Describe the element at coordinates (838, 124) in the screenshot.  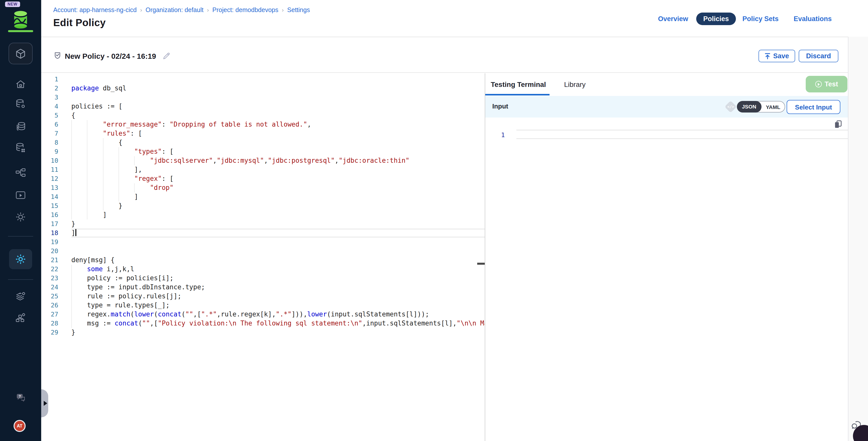
I see `copy-icon` at that location.